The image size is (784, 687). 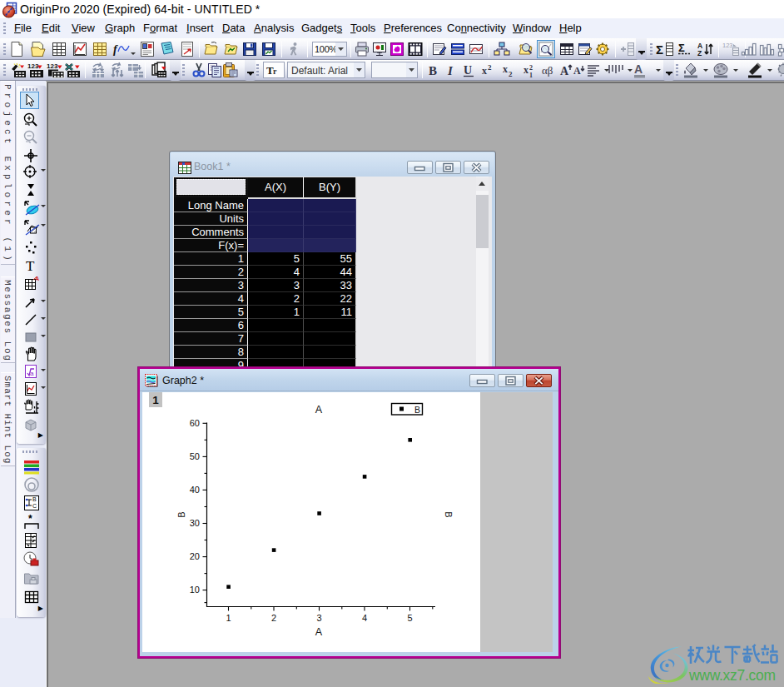 I want to click on svg-text: 30, so click(x=195, y=523).